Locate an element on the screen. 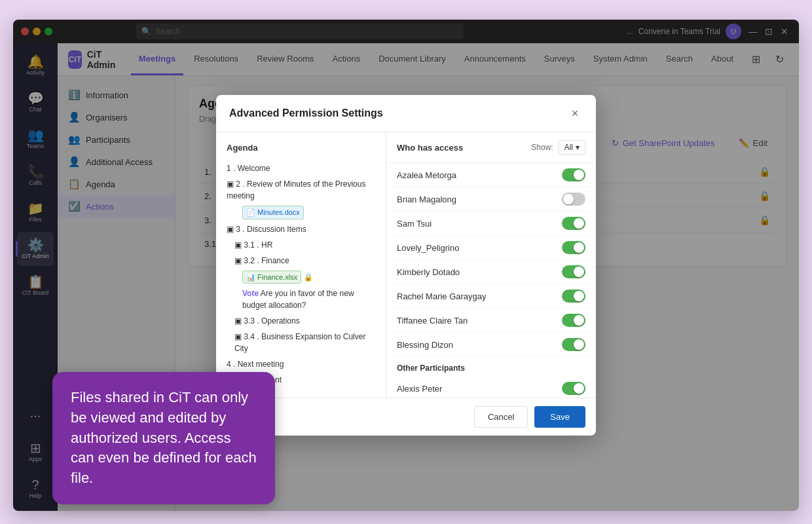 This screenshot has width=812, height=524. participant-name: Alexis Peter is located at coordinates (419, 389).